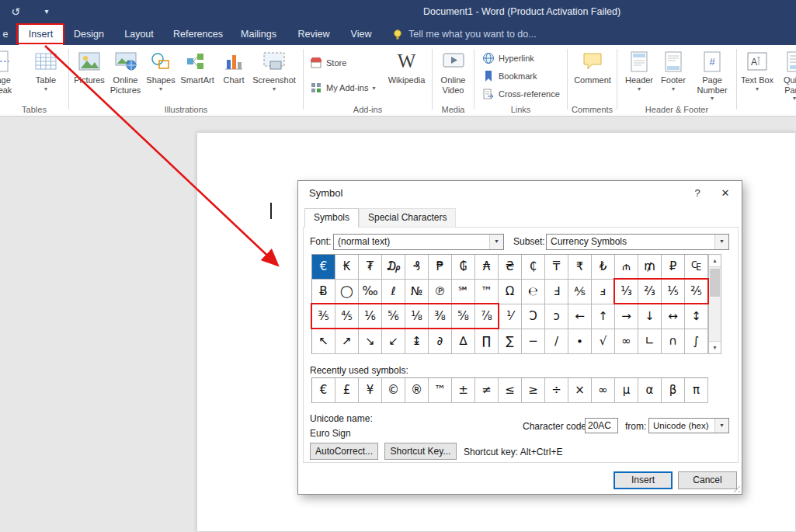  I want to click on store-button: Store, so click(328, 63).